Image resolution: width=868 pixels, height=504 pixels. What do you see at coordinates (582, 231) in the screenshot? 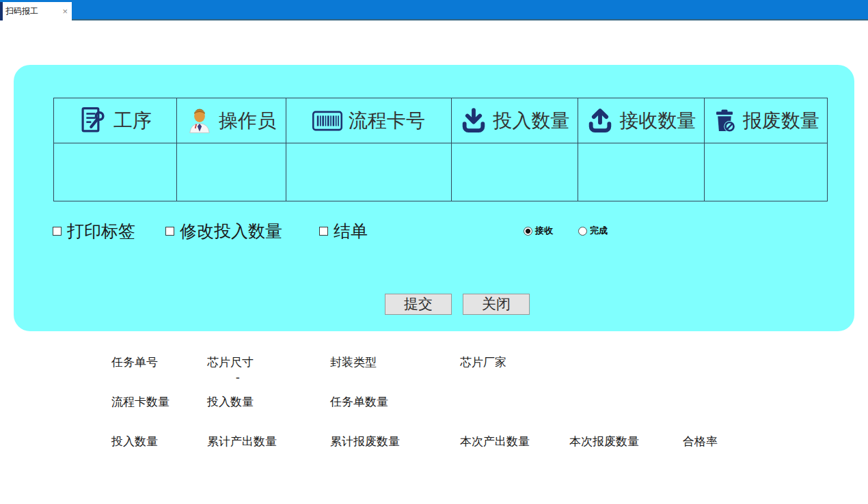
I see `complete-radio` at bounding box center [582, 231].